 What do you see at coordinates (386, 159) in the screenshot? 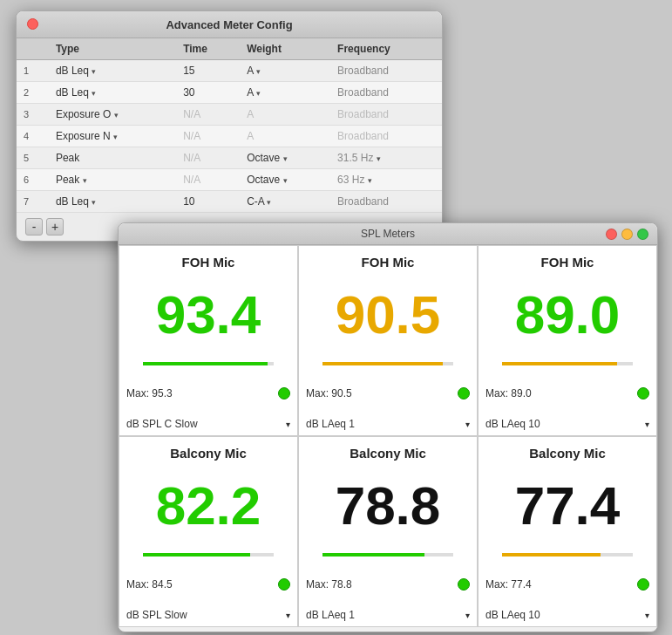
I see `row-freq: 31.5 Hz ▾` at bounding box center [386, 159].